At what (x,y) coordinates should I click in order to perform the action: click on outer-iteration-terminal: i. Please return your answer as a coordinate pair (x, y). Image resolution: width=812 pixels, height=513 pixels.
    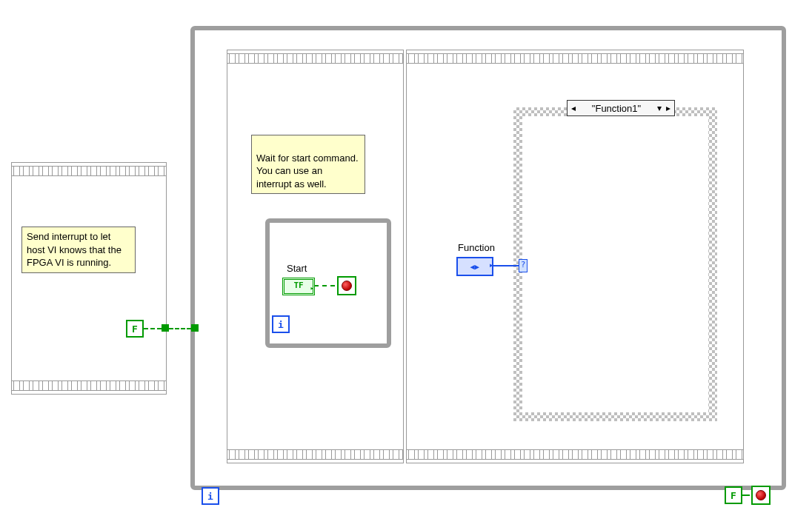
    Looking at the image, I should click on (210, 496).